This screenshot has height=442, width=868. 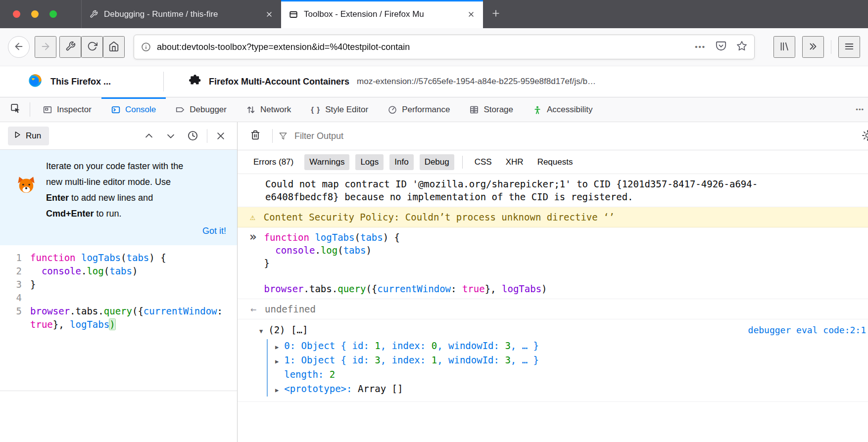 What do you see at coordinates (19, 47) in the screenshot?
I see `back-arrow-icon` at bounding box center [19, 47].